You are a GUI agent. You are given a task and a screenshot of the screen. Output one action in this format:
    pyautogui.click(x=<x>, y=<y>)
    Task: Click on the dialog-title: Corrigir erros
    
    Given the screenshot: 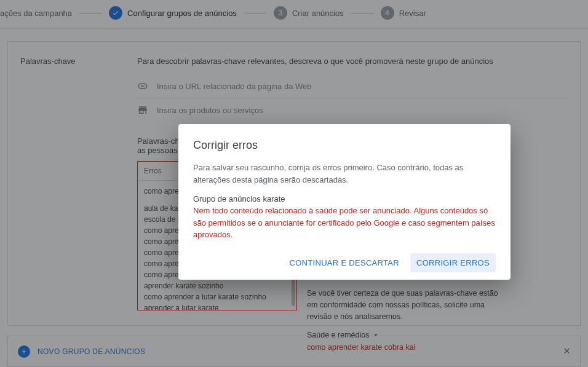 What is the action you would take?
    pyautogui.click(x=344, y=145)
    